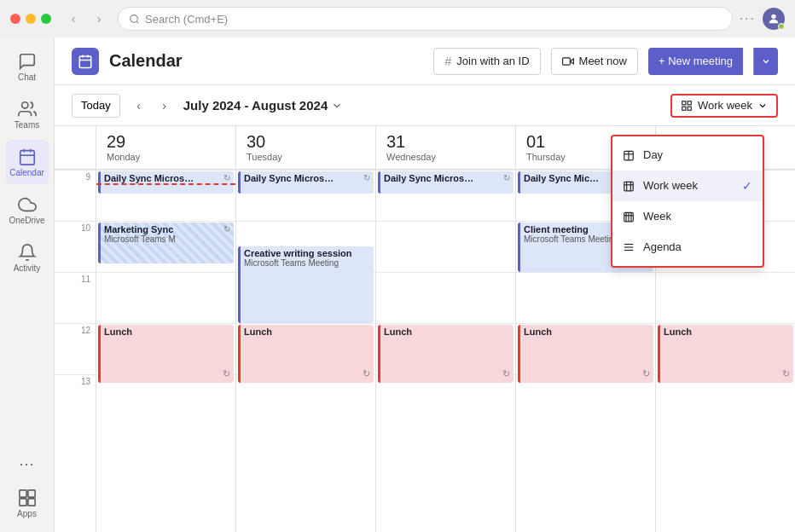 Image resolution: width=795 pixels, height=532 pixels. What do you see at coordinates (688, 155) in the screenshot?
I see `dropdown-item-day: Day` at bounding box center [688, 155].